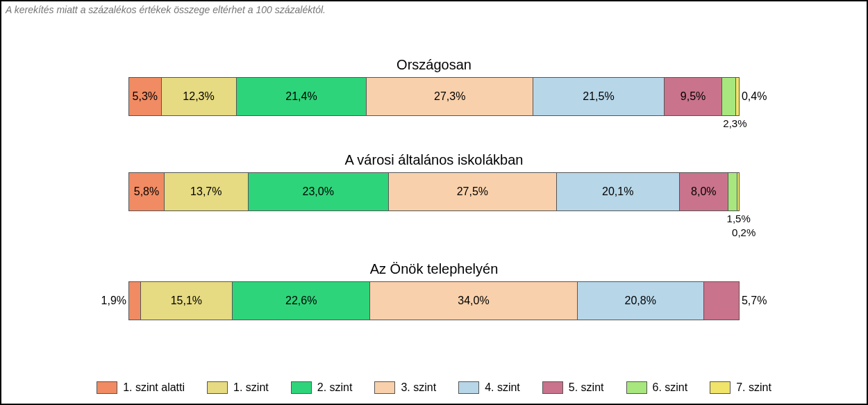 The height and width of the screenshot is (405, 868). I want to click on bar-wrap: 5,8%13,7%23,0%27,5%20,1%8,0%, so click(434, 192).